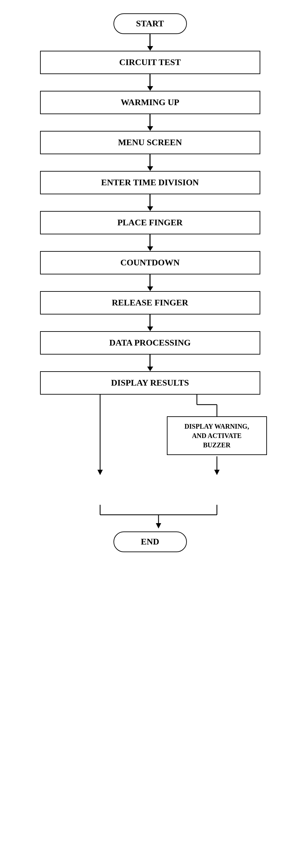 This screenshot has height=868, width=300. Describe the element at coordinates (150, 143) in the screenshot. I see `node-menu-screen: MENU SCREEN` at that location.